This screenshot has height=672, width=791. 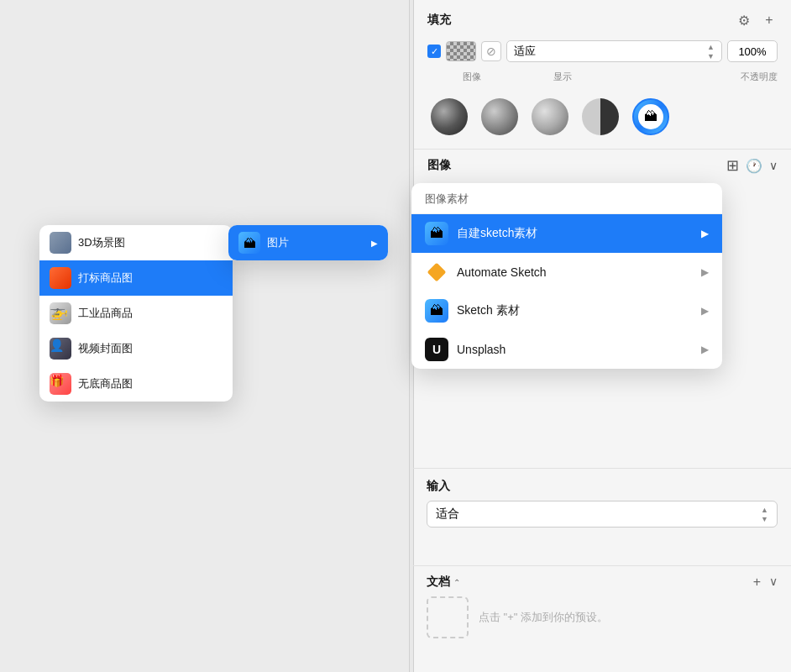 What do you see at coordinates (603, 165) in the screenshot?
I see `image-section-header: 图像 ⊞ 🕐 ∨` at bounding box center [603, 165].